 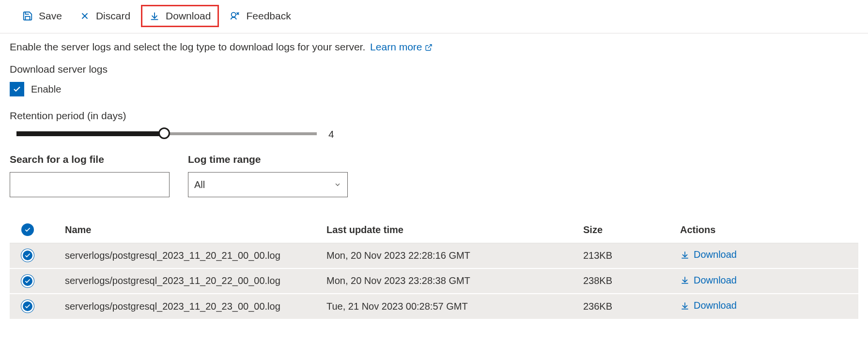 What do you see at coordinates (632, 306) in the screenshot?
I see `row-size: 236KB` at bounding box center [632, 306].